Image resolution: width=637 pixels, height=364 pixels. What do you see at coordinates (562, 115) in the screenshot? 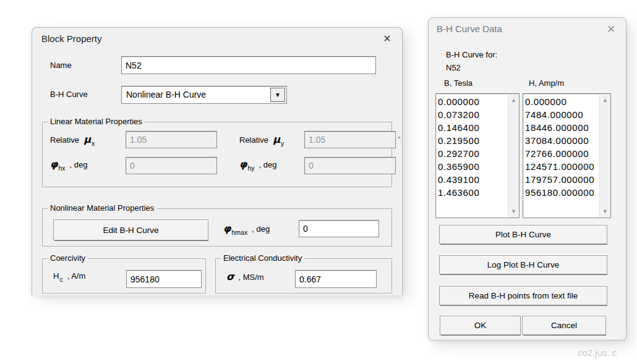
I see `list-item: 7484.000000` at bounding box center [562, 115].